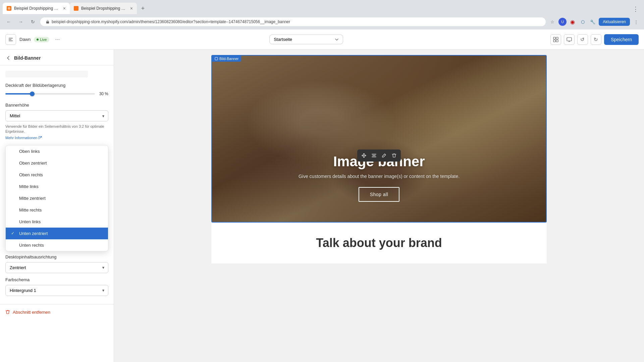 The width and height of the screenshot is (644, 362). I want to click on desktop-icon, so click(569, 40).